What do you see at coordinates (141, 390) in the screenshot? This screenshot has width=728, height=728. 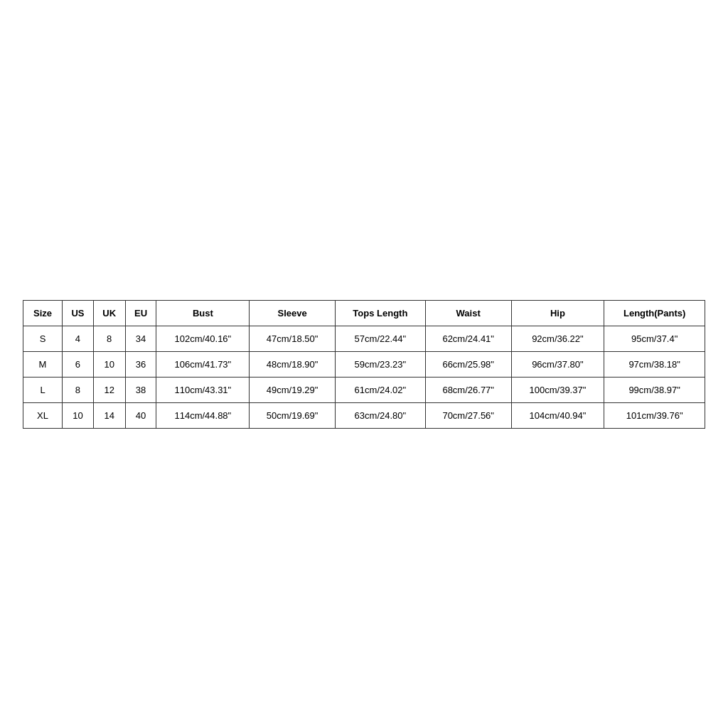 I see `cell-eu: 38` at bounding box center [141, 390].